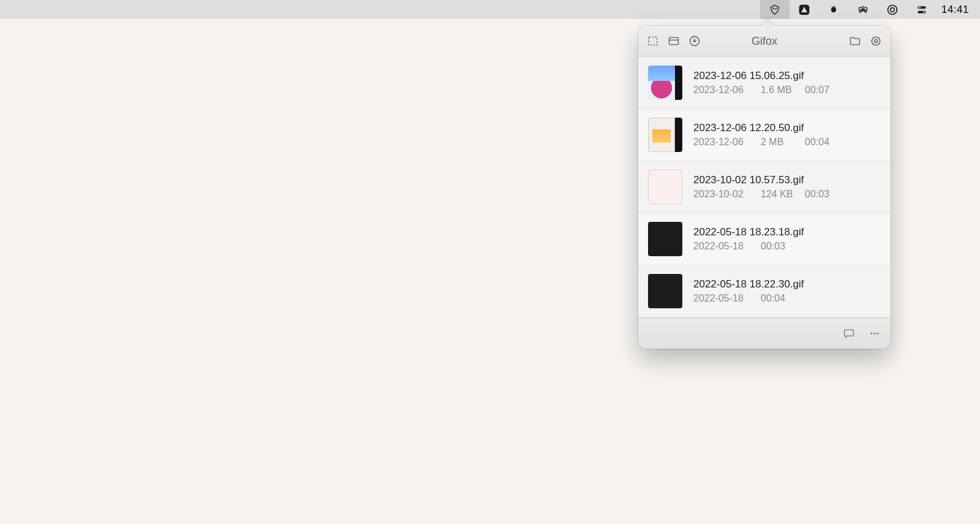 This screenshot has width=980, height=524. Describe the element at coordinates (849, 333) in the screenshot. I see `feedback-button` at that location.